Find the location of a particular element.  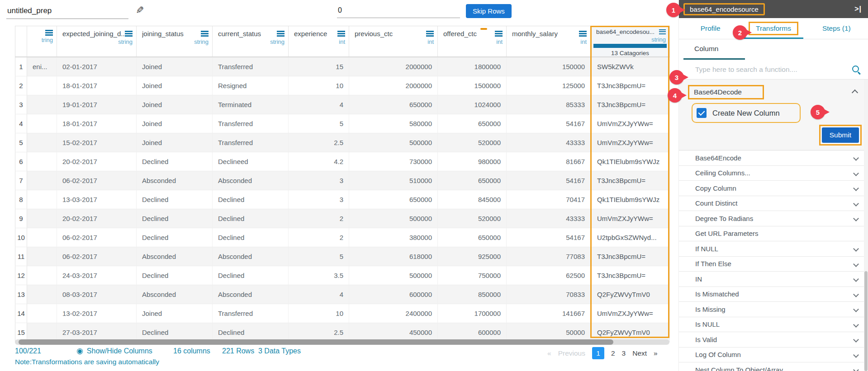

column-header-current-status: current_statusstring is located at coordinates (251, 42).